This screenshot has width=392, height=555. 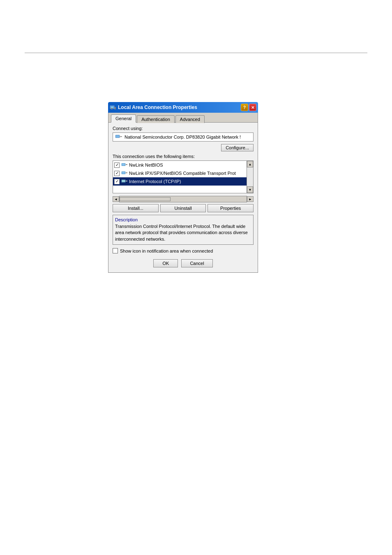 I want to click on scroll-right-button: ►, so click(x=250, y=199).